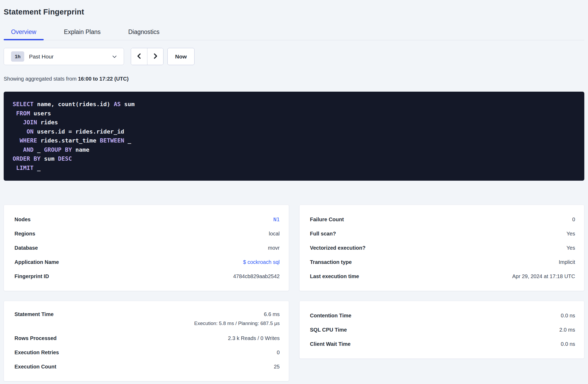  What do you see at coordinates (443, 276) in the screenshot?
I see `card-row: Last execution timeApr 29, 2024 at 17:18…` at bounding box center [443, 276].